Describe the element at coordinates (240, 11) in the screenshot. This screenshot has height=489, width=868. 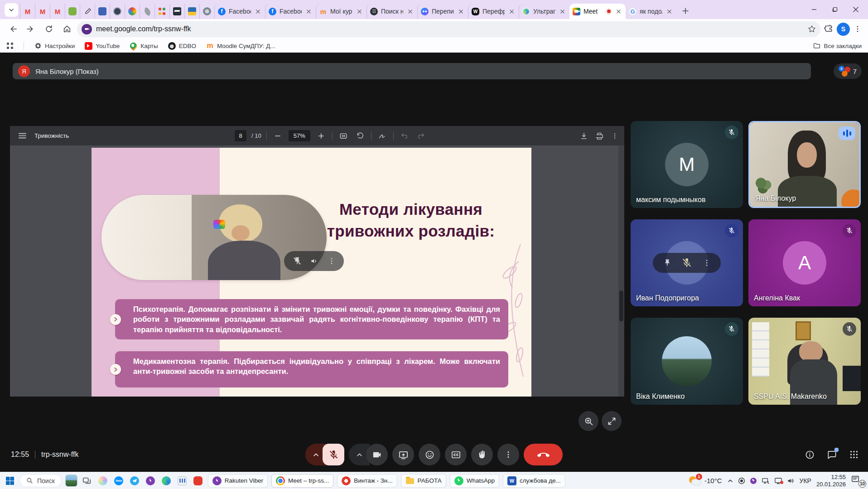
I see `tab-facebook-1: f Facebook` at that location.